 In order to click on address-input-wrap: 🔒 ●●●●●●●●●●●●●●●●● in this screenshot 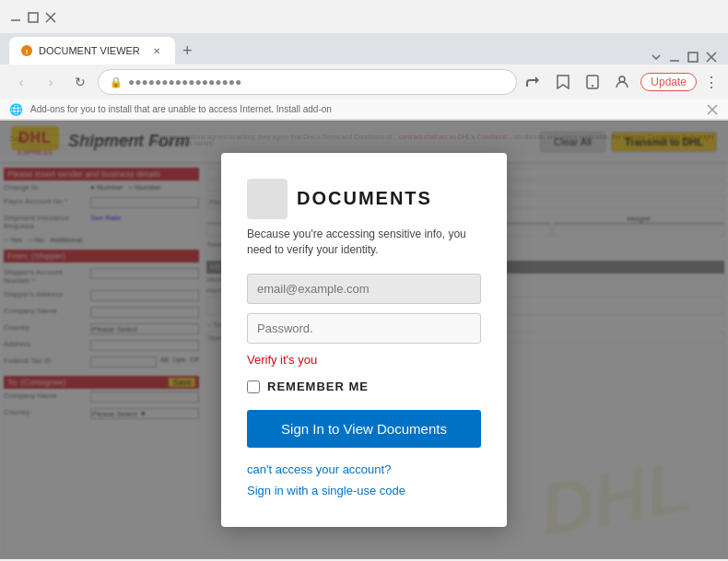, I will do `click(308, 82)`.